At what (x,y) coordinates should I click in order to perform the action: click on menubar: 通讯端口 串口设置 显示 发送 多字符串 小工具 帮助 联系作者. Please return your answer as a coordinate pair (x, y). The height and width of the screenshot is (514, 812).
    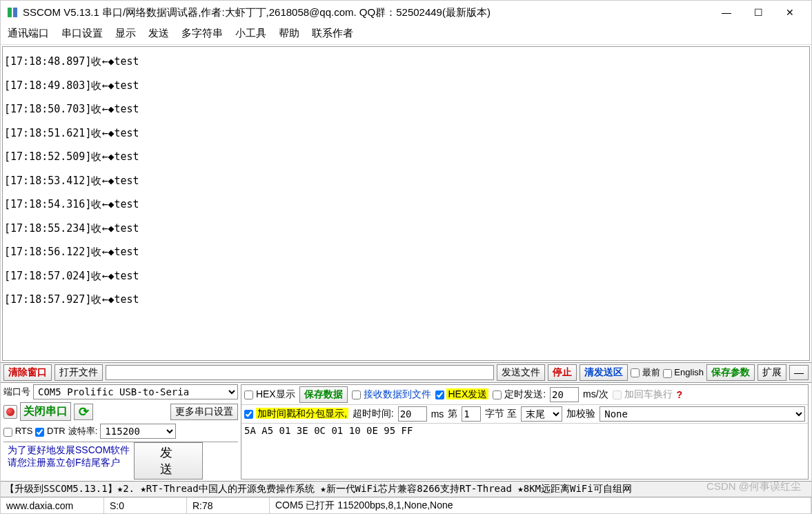
    Looking at the image, I should click on (406, 34).